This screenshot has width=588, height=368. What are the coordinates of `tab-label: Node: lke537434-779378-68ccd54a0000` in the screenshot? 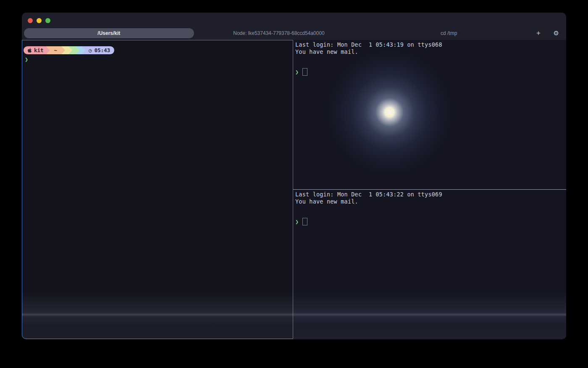 It's located at (279, 33).